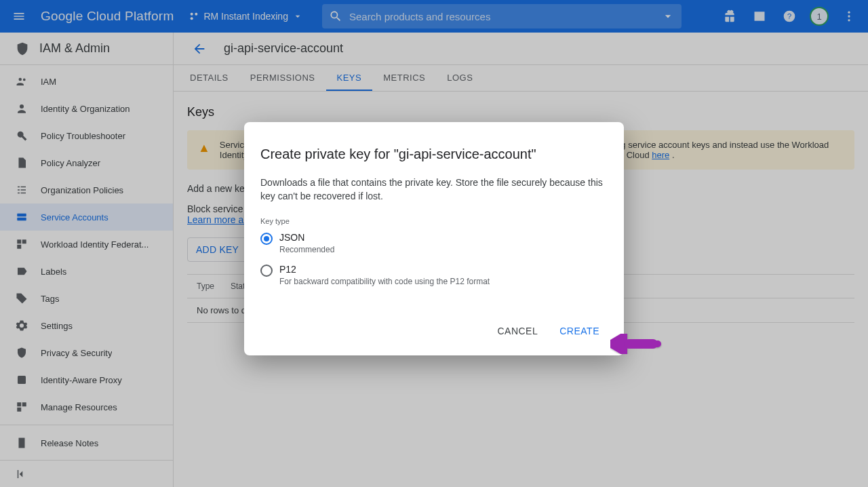  Describe the element at coordinates (579, 331) in the screenshot. I see `create-button: CREATE` at that location.